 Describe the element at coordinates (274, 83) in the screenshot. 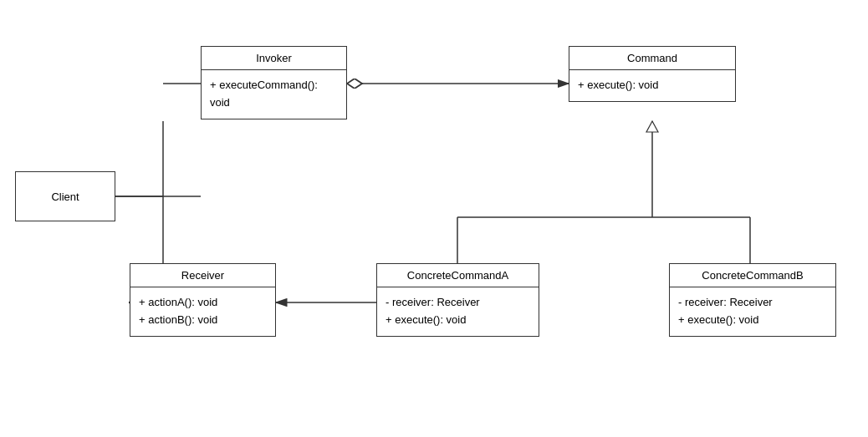

I see `invoker-box: Invoker + executeCommand(): void` at that location.